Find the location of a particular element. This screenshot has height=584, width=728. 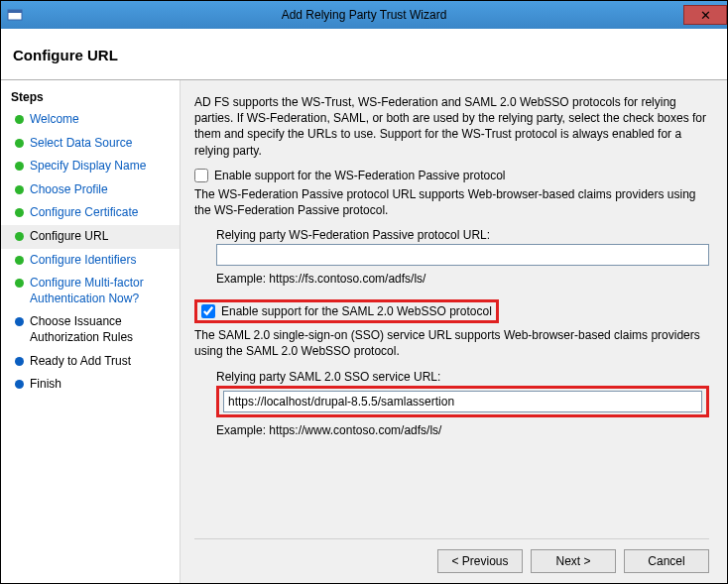

titlebar: Add Relying Party Trust Wizard ✕ is located at coordinates (364, 15).